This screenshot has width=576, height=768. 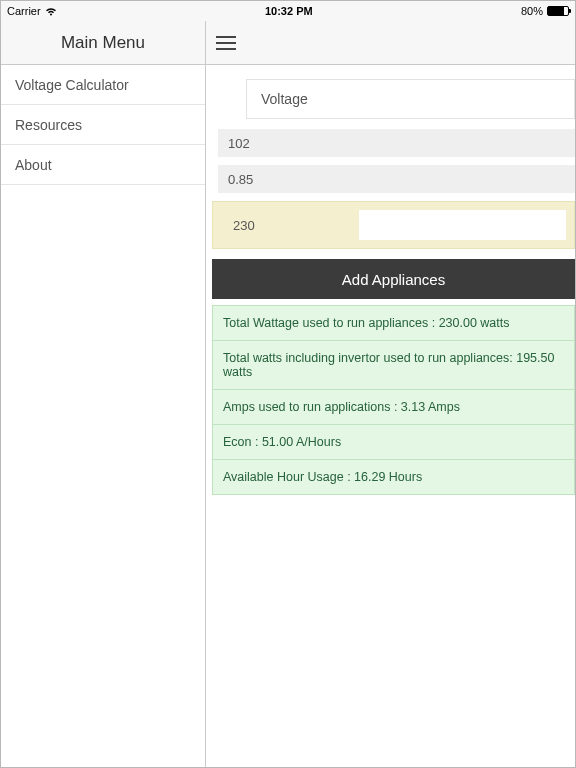 I want to click on wifi-icon, so click(x=51, y=12).